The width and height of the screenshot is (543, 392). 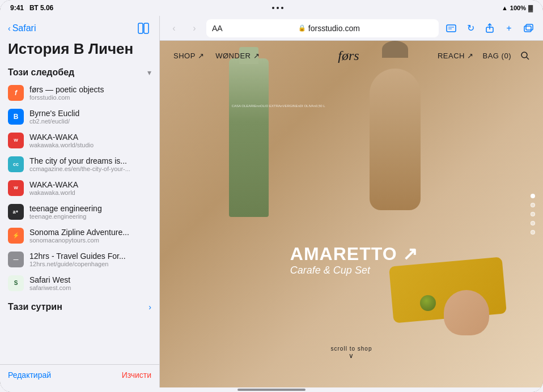 What do you see at coordinates (351, 28) in the screenshot?
I see `browser-toolbar: ‹ › AA 🔒 forsstudio.com` at bounding box center [351, 28].